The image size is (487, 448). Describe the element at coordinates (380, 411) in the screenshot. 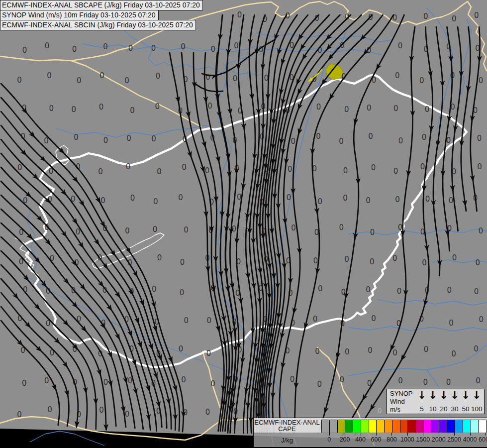

I see `faded-map-label: 0` at that location.